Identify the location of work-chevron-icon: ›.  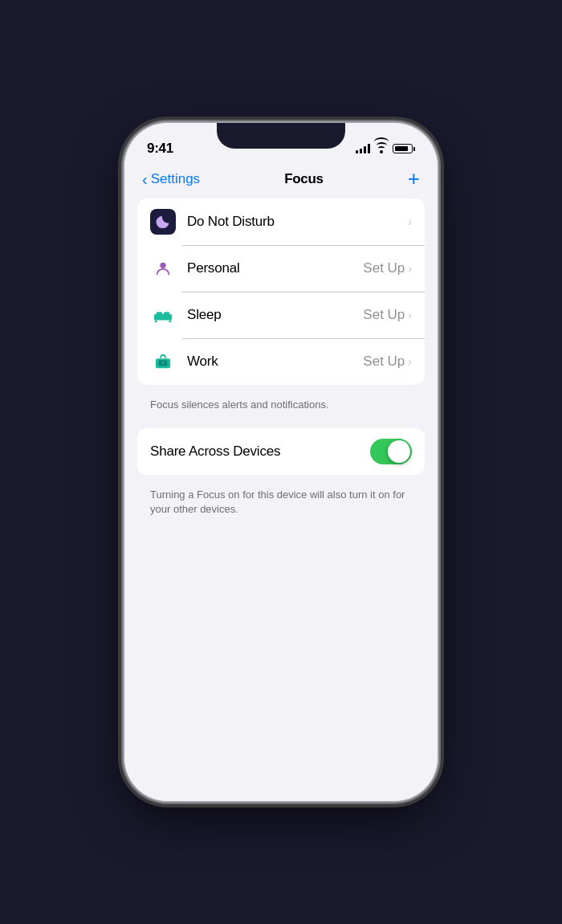
(409, 362).